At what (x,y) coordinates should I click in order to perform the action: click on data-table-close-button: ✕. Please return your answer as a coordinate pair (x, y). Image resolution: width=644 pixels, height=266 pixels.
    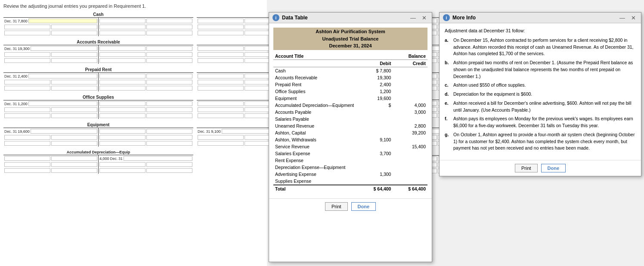
    Looking at the image, I should click on (424, 18).